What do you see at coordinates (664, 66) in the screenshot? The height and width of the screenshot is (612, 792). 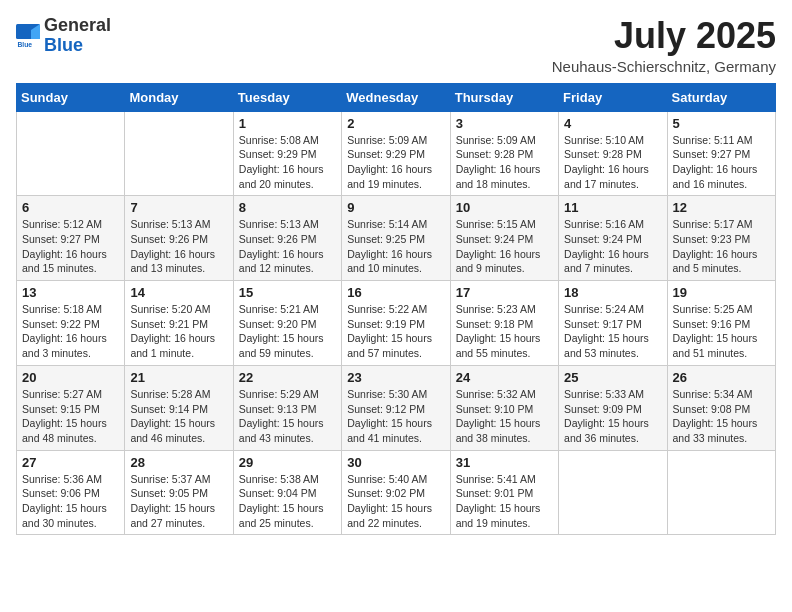 I see `location-title: Neuhaus-Schierschnitz, Germany` at bounding box center [664, 66].